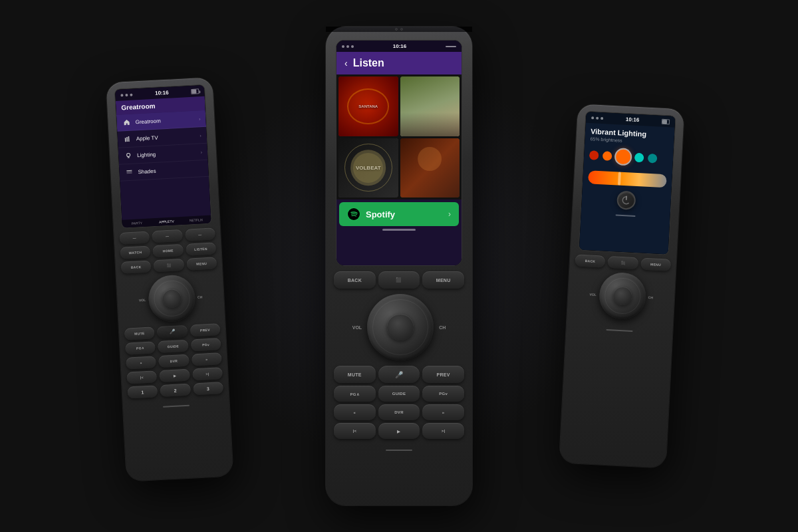 This screenshot has width=798, height=532. Describe the element at coordinates (167, 120) in the screenshot. I see `menu-greatroom-label: Greatroom` at that location.